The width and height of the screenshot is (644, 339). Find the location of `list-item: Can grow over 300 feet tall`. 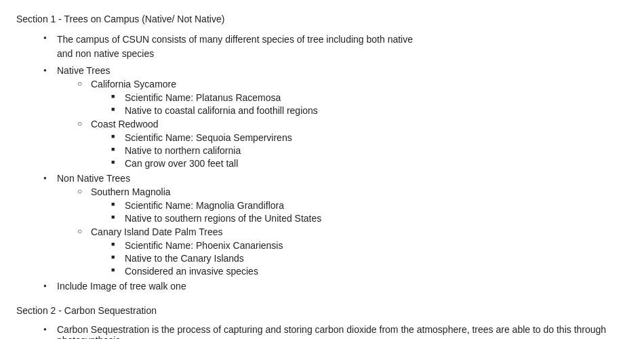

list-item: Can grow over 300 feet tall is located at coordinates (369, 163).